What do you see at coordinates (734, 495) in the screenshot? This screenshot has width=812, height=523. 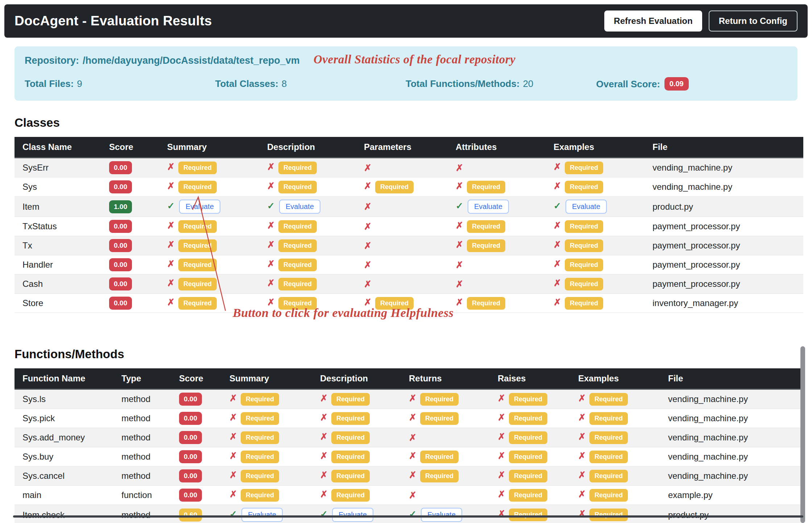 I see `file-cell: example.py` at bounding box center [734, 495].